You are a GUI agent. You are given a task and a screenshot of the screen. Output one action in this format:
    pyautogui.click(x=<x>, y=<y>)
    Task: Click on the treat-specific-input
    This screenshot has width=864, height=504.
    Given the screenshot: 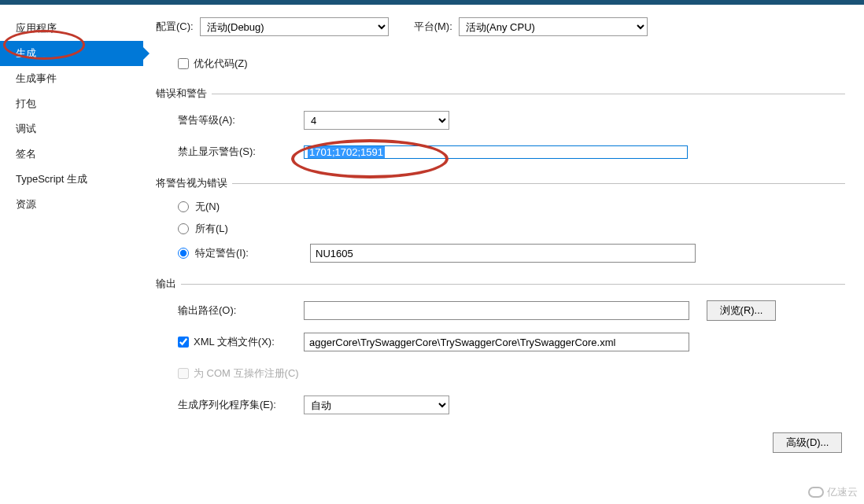 What is the action you would take?
    pyautogui.click(x=503, y=253)
    